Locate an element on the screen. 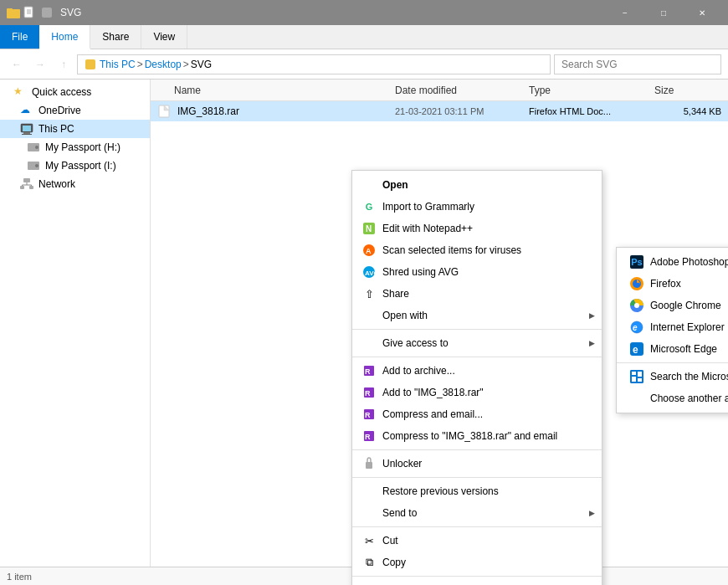  file-icon is located at coordinates (164, 111).